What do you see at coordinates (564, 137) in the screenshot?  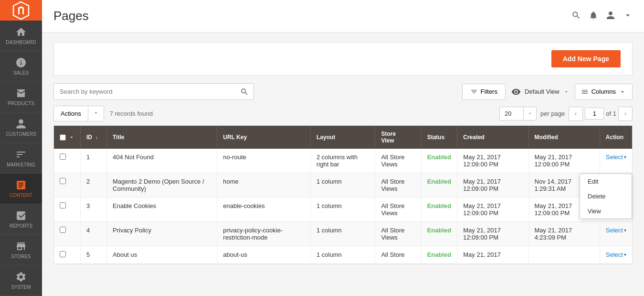 I see `th-modified: Modified` at bounding box center [564, 137].